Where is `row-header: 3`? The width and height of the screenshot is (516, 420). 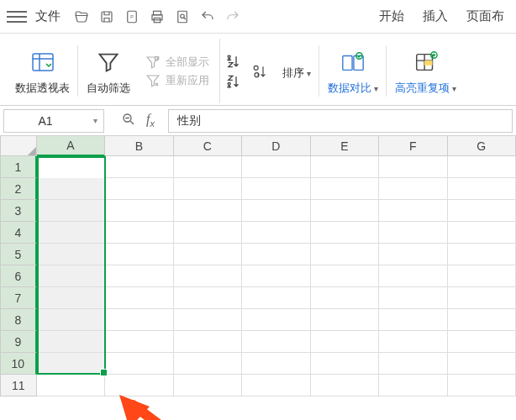 row-header: 3 is located at coordinates (18, 211).